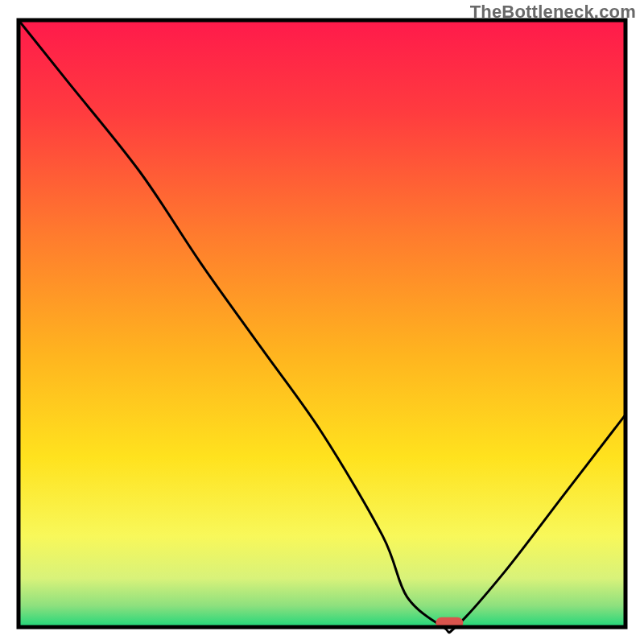 This screenshot has height=644, width=644. What do you see at coordinates (553, 12) in the screenshot?
I see `attribution-text: TheBottleneck.com` at bounding box center [553, 12].